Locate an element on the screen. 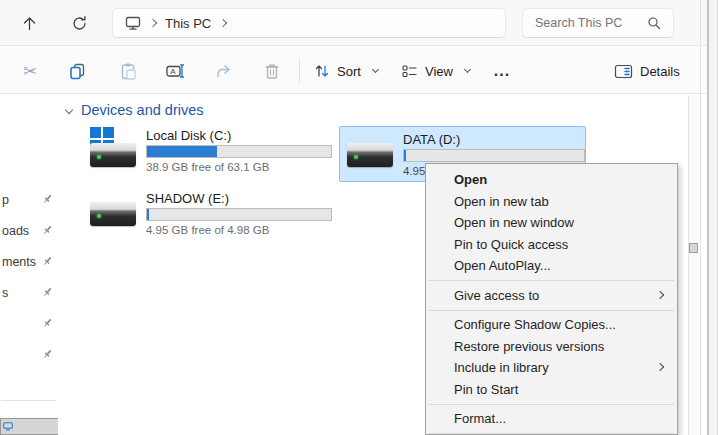 This screenshot has height=435, width=718. menu-item-pin-to-start: Pin to Start is located at coordinates (552, 390).